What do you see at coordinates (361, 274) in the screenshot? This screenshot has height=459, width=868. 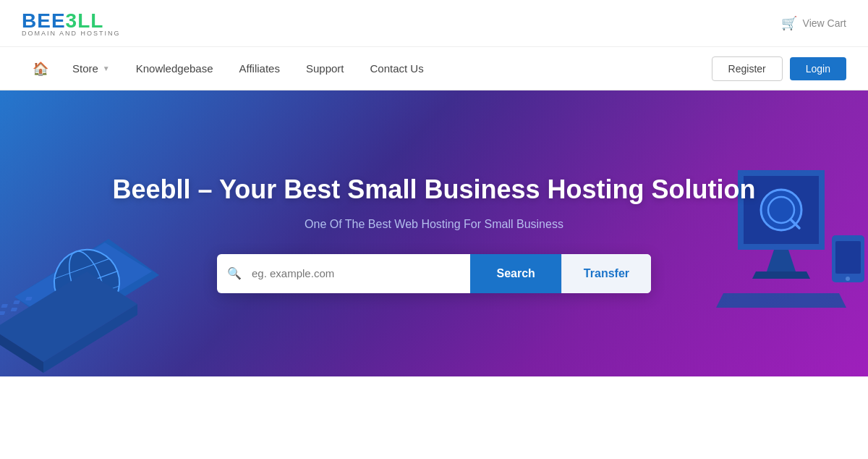 I see `domain-search-input` at bounding box center [361, 274].